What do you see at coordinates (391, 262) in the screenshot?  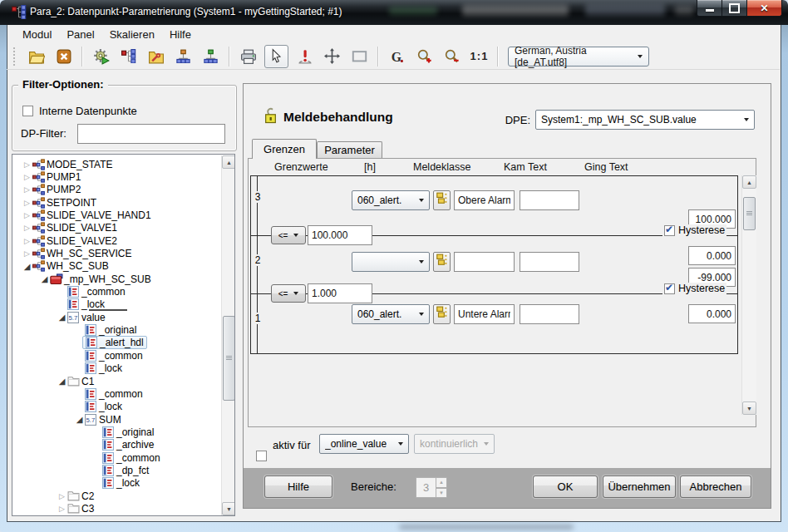 I see `limit-2-meldeklasse-combo` at bounding box center [391, 262].